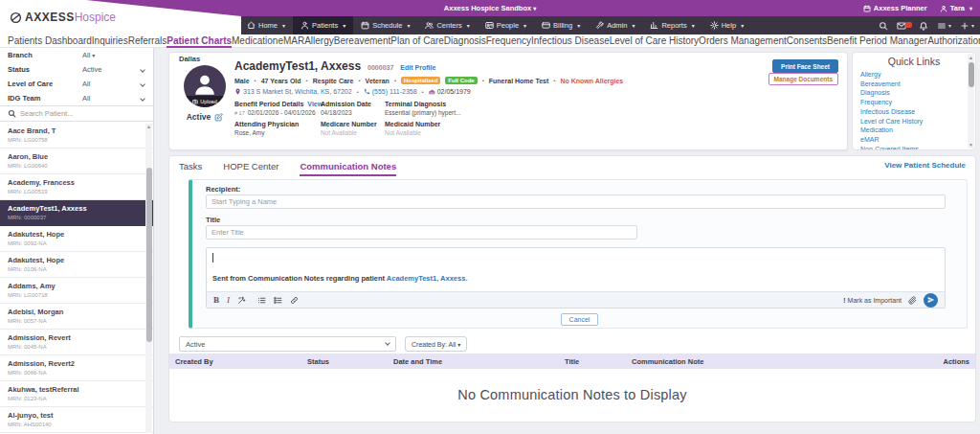 This screenshot has width=980, height=434. What do you see at coordinates (77, 368) in the screenshot?
I see `patient-list-item: Admission, Revert2 MRN: 0066-NA` at bounding box center [77, 368].